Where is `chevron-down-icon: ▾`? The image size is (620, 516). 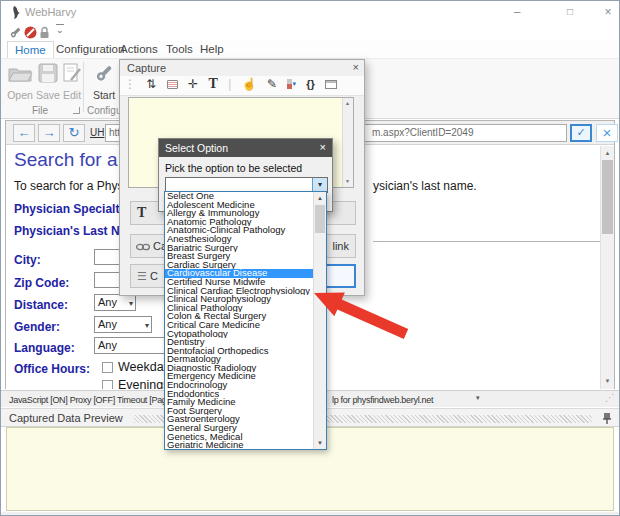 chevron-down-icon: ▾ is located at coordinates (147, 326).